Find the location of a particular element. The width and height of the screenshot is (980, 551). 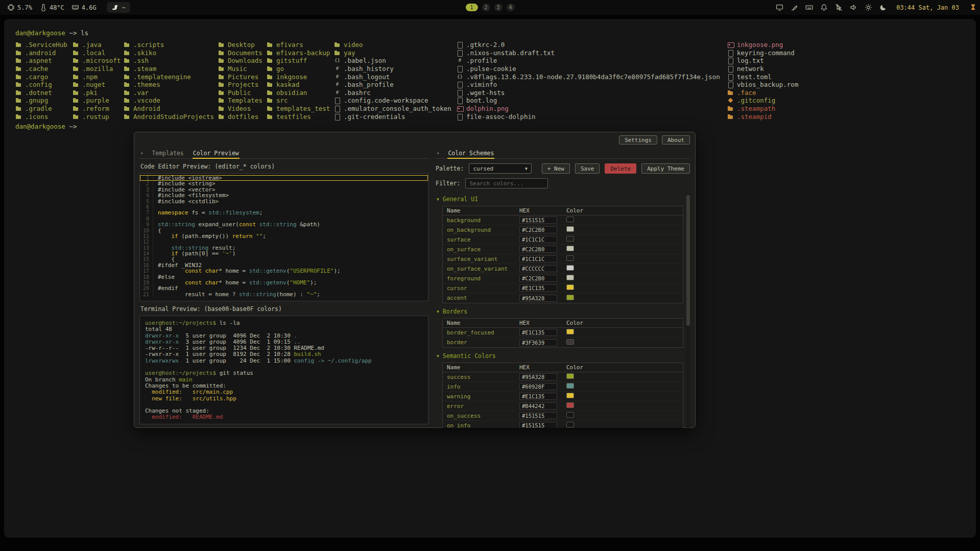

file-name: .scripts is located at coordinates (149, 45).